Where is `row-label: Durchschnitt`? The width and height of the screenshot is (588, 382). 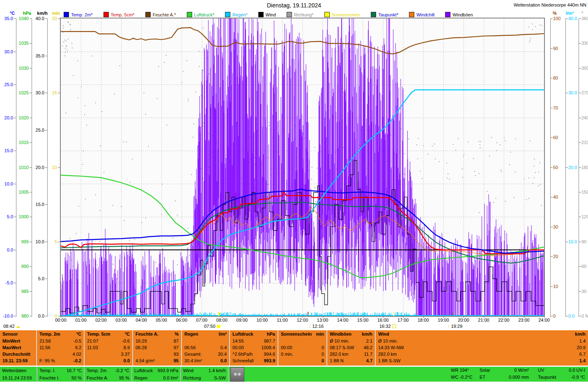 row-label: Durchschnitt is located at coordinates (16, 354).